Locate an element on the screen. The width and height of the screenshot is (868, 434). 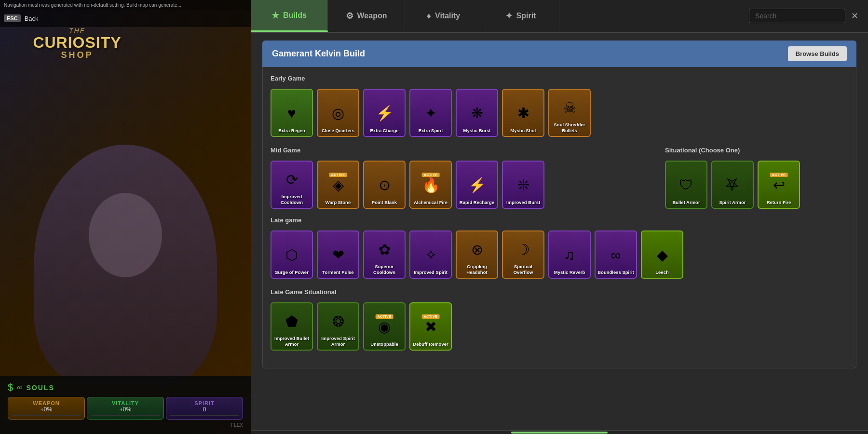
mid-game-items: ⟳Improved Cooldown◈ACTIVEWarp Stone⊙Poin… is located at coordinates (464, 185).